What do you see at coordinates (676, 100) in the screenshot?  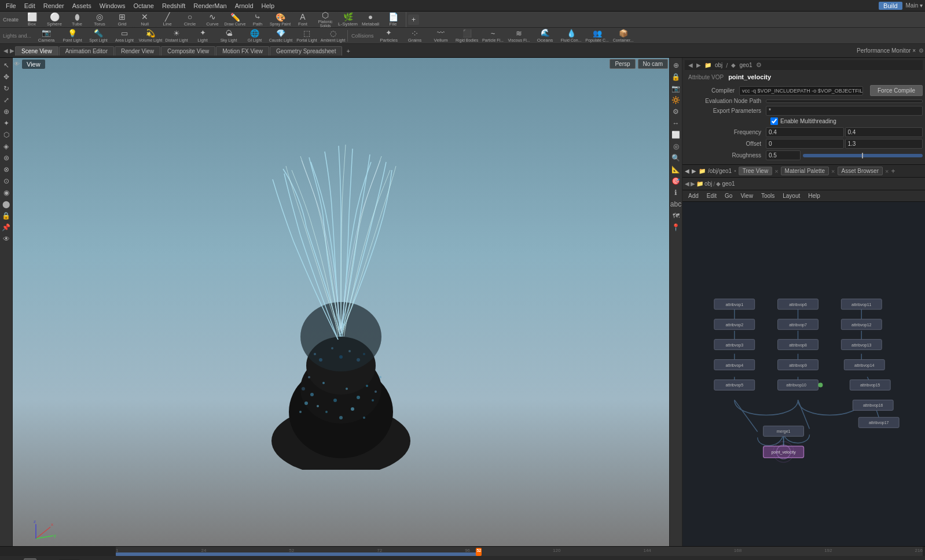 I see `vp-tb-icon4: 🔆` at bounding box center [676, 100].